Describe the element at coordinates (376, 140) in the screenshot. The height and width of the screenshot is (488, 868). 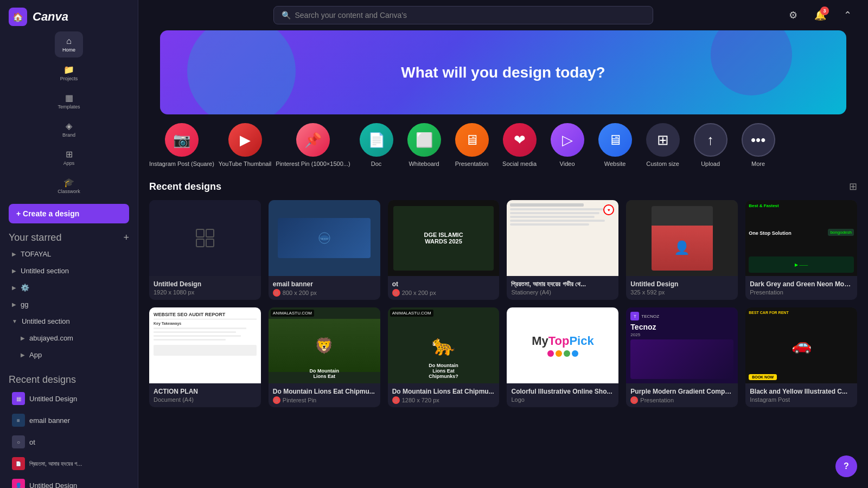
I see `doc-icon: 📄` at that location.